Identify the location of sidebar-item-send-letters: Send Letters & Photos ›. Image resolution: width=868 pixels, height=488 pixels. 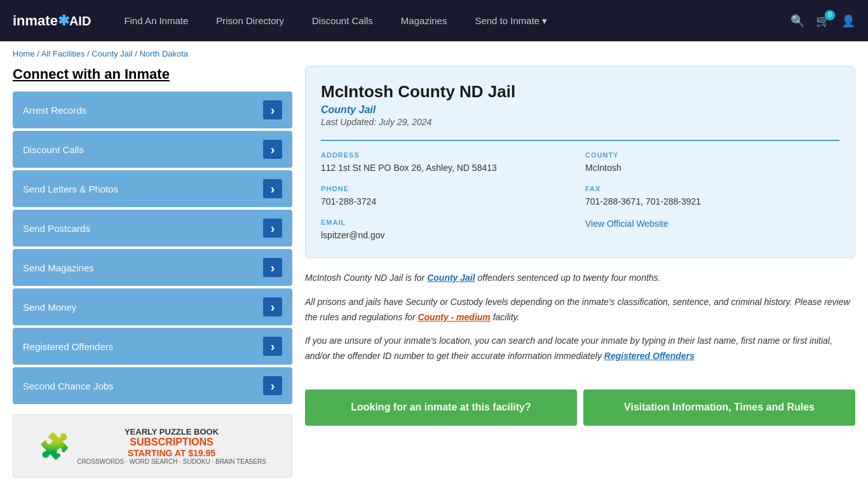
(153, 189).